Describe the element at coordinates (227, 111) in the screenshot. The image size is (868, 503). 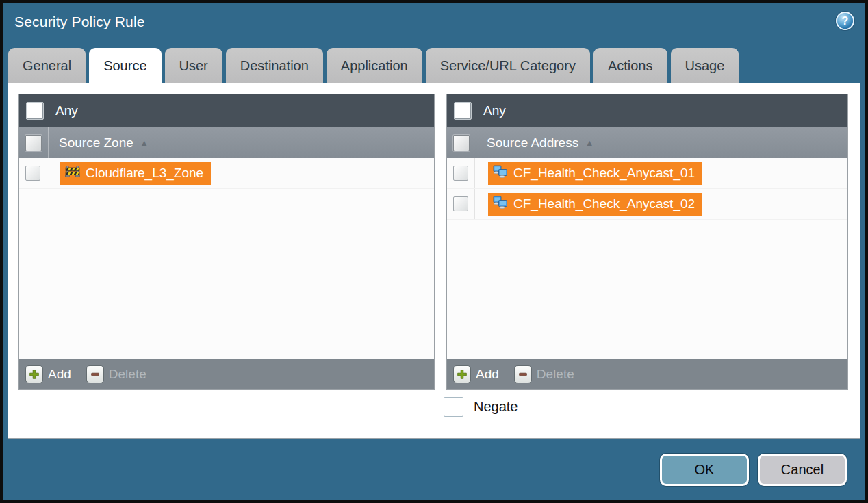
I see `source-zone-any-header: Any` at that location.